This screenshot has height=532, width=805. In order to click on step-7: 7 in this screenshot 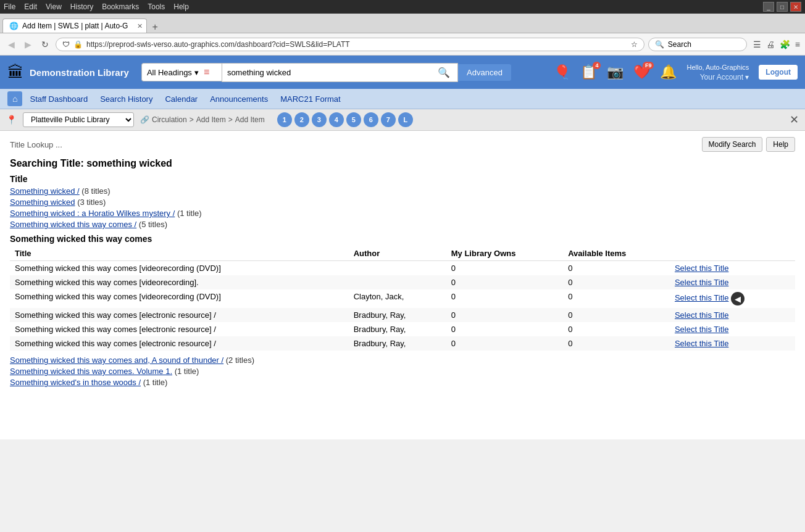, I will do `click(388, 120)`.